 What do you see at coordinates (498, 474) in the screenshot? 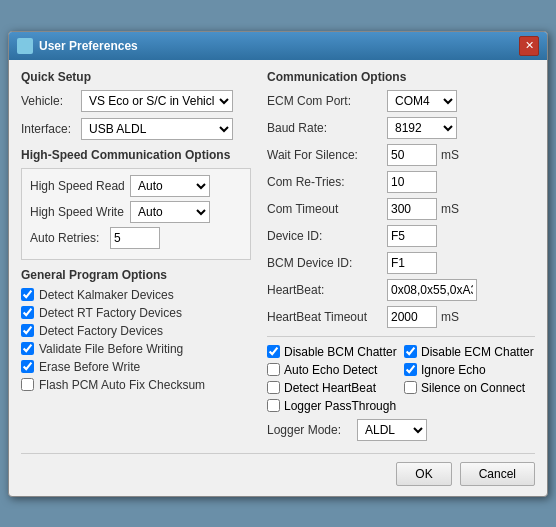
I see `cancel-button: Cancel` at bounding box center [498, 474].